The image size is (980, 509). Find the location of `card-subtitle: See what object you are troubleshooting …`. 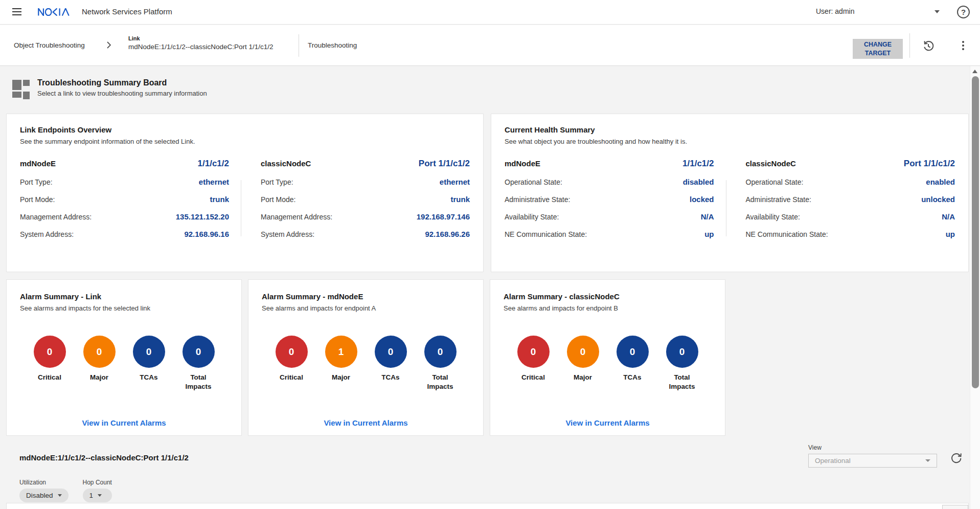

card-subtitle: See what object you are troubleshooting … is located at coordinates (730, 141).